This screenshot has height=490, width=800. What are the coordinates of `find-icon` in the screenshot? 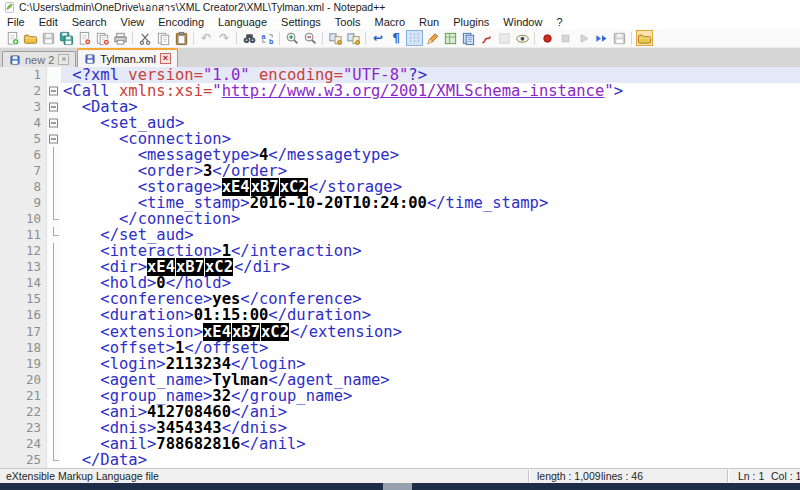 It's located at (250, 38).